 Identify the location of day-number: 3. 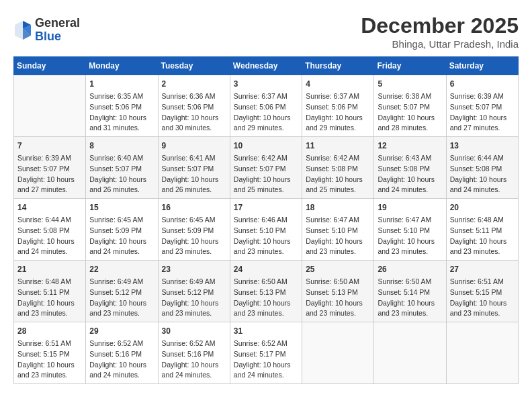
(266, 84).